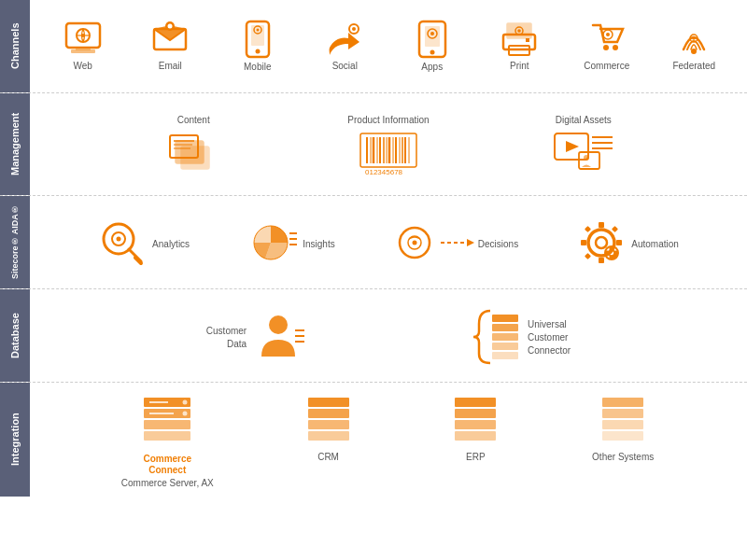  Describe the element at coordinates (258, 47) in the screenshot. I see `channel-mobile: Mobile` at that location.